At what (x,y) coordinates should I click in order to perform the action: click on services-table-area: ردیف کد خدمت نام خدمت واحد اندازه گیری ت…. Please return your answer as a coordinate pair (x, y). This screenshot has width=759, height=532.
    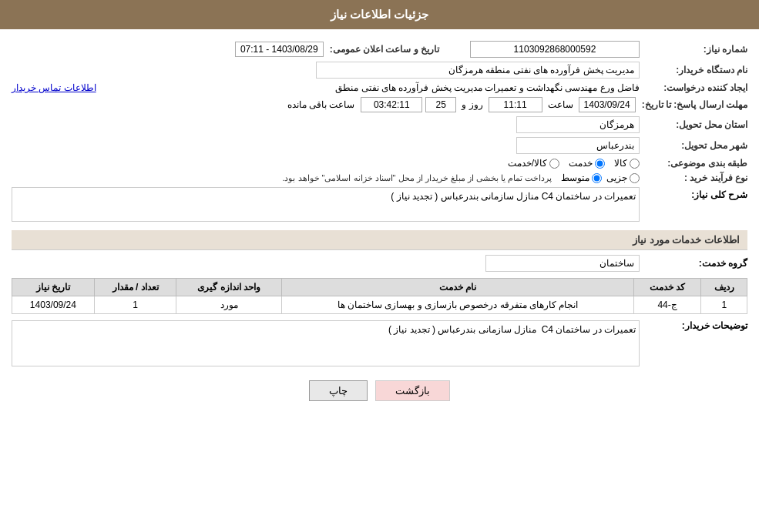
    Looking at the image, I should click on (379, 296).